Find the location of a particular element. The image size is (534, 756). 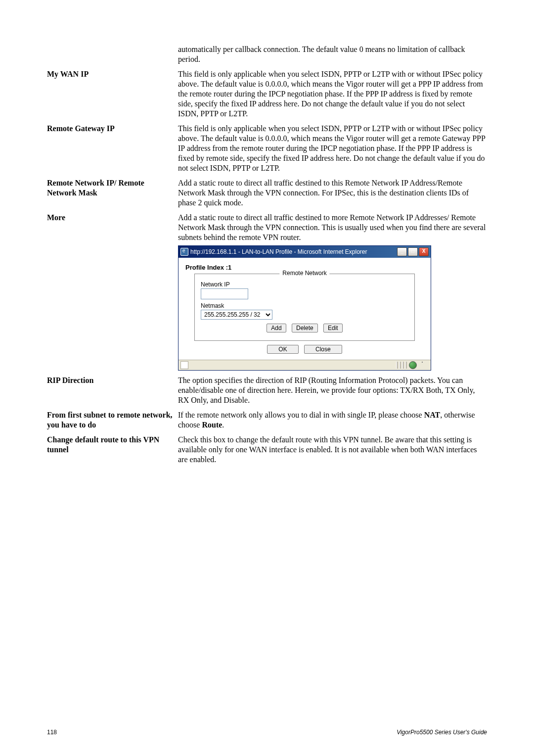

desc-remote-gateway-ip: This field is only applicable when you s… is located at coordinates (332, 148).